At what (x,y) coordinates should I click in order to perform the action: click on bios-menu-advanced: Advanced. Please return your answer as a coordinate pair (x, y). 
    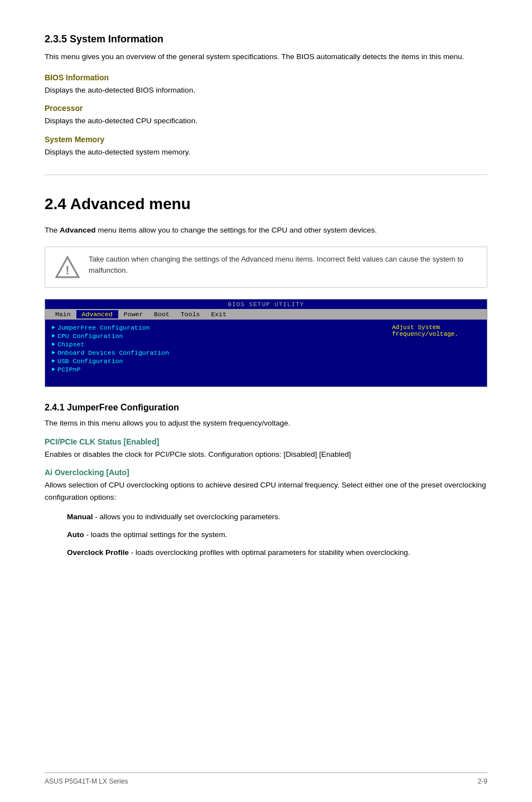
    Looking at the image, I should click on (97, 315).